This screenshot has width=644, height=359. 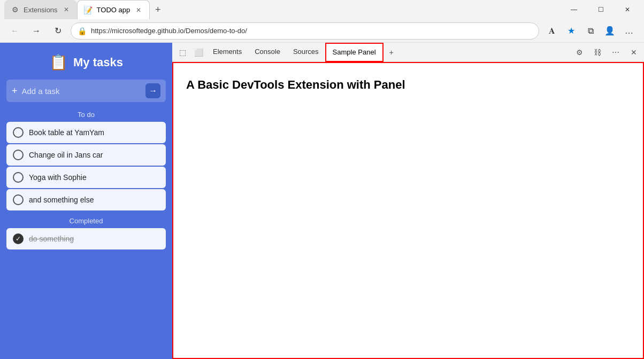 I want to click on url-bar: 🔒 https://microsoftedge.github.io/Demos/…, so click(x=305, y=31).